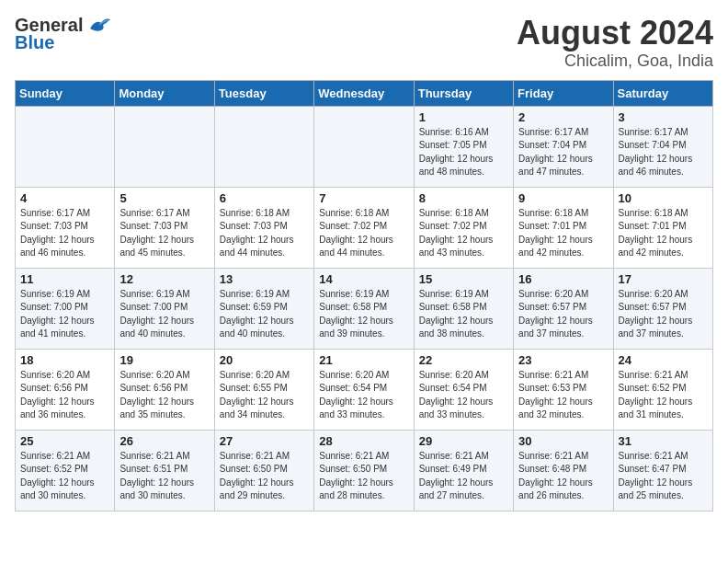 This screenshot has height=563, width=728. I want to click on day-number: 14, so click(364, 280).